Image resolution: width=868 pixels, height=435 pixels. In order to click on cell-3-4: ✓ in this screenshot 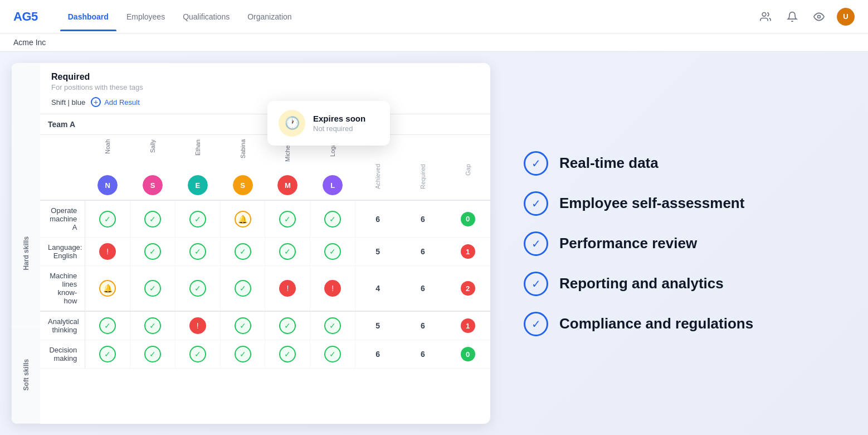, I will do `click(287, 326)`.